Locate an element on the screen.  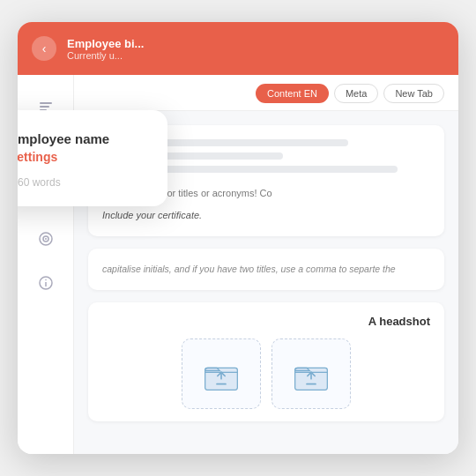
header-bar: ‹ Employee bi... Currently u... is located at coordinates (238, 48).